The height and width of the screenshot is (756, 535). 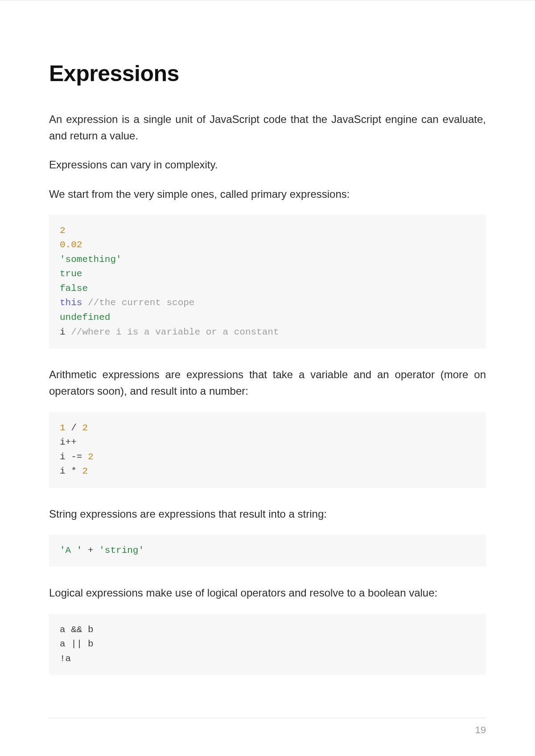 What do you see at coordinates (62, 428) in the screenshot?
I see `code-token-number: 1` at bounding box center [62, 428].